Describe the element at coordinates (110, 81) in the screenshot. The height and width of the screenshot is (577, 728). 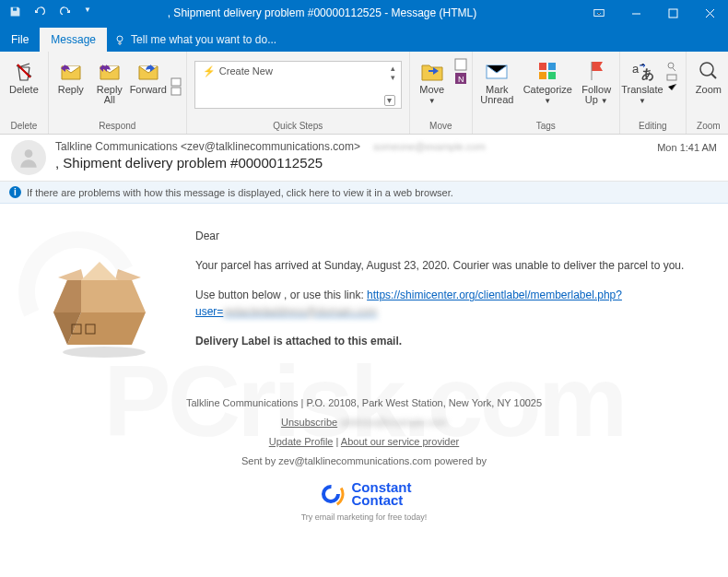
I see `reply-all-button: Reply All` at that location.